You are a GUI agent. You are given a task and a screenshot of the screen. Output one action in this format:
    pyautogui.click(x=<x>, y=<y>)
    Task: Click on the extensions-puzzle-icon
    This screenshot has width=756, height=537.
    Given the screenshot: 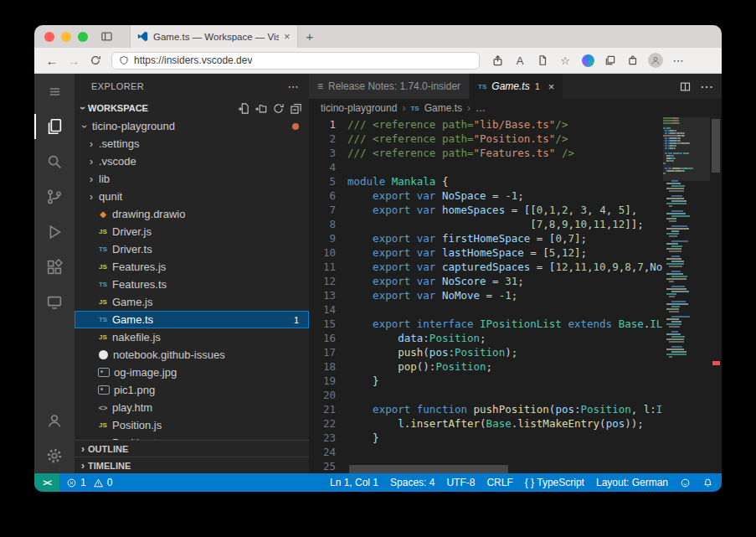 What is the action you would take?
    pyautogui.click(x=633, y=60)
    